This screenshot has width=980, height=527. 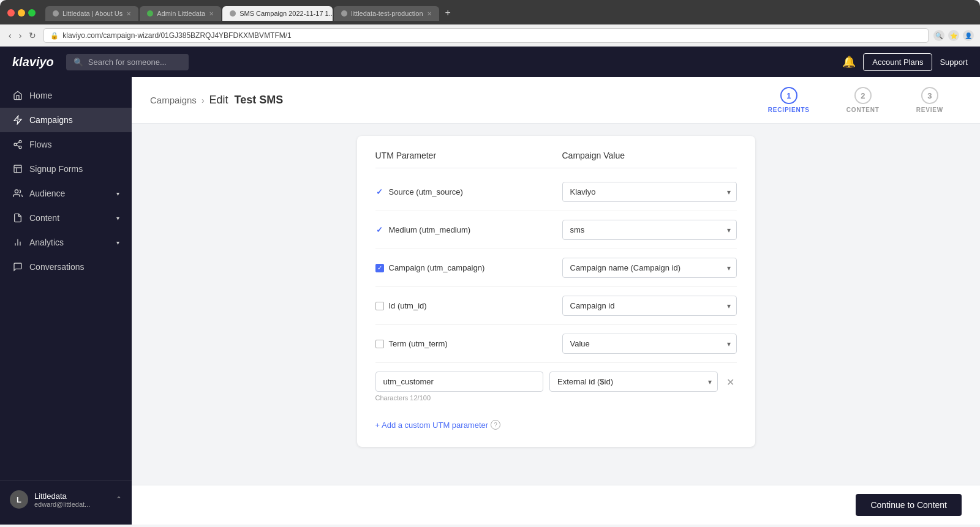 I want to click on sidebar-item-flows: Flows, so click(x=66, y=144).